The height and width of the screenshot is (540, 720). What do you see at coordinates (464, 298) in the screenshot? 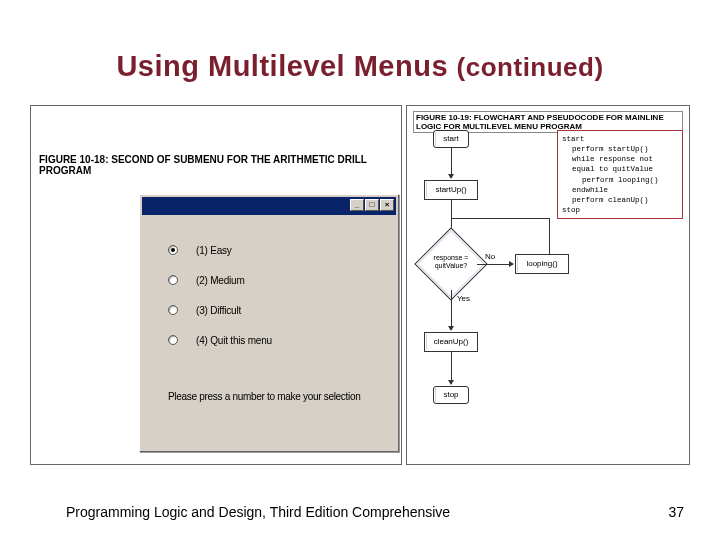
I see `branch-yes-label: Yes` at bounding box center [464, 298].